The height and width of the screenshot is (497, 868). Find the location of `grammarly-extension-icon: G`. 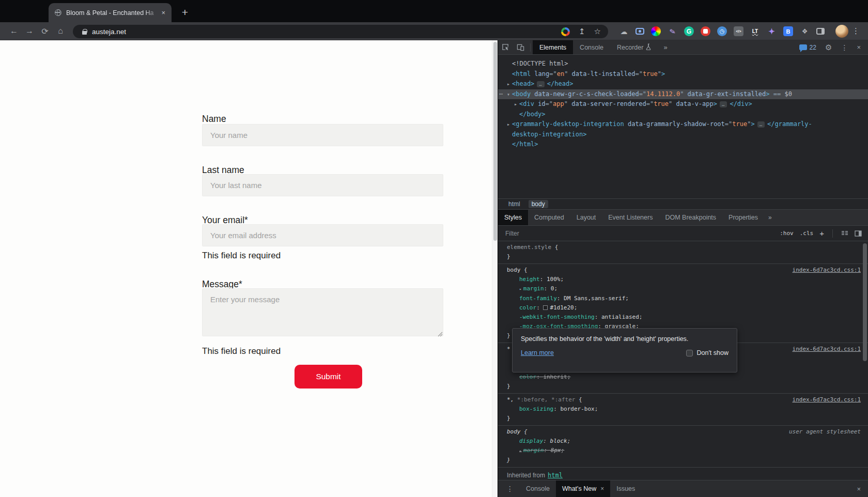

grammarly-extension-icon: G is located at coordinates (689, 31).